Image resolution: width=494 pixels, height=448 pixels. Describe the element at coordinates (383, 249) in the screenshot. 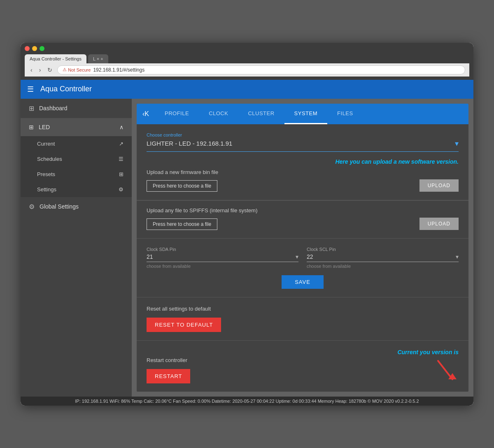

I see `scl-pin-label: Clock SCL Pin` at that location.